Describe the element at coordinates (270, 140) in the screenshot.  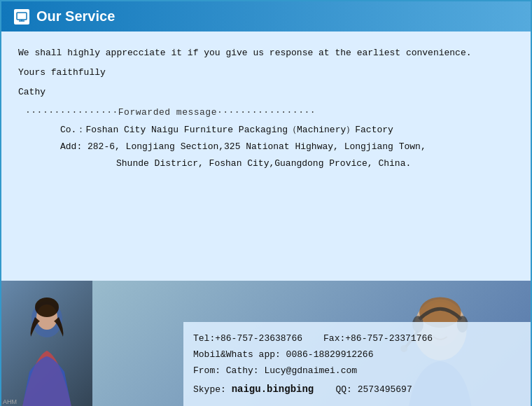
I see `forwarded-section: ················Forwarded message·······…` at that location.